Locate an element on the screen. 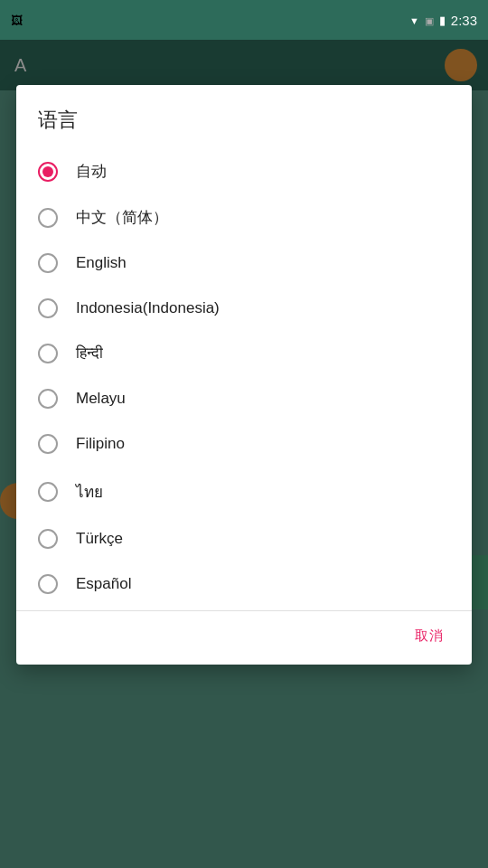 The width and height of the screenshot is (488, 868). radio-indonesia is located at coordinates (48, 308).